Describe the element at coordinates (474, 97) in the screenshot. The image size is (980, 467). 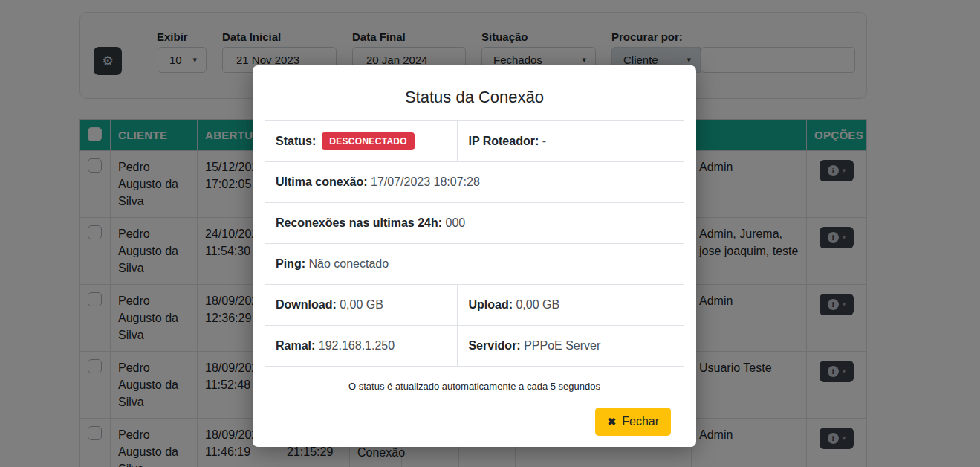
I see `modal-title: Status da Conexão` at that location.